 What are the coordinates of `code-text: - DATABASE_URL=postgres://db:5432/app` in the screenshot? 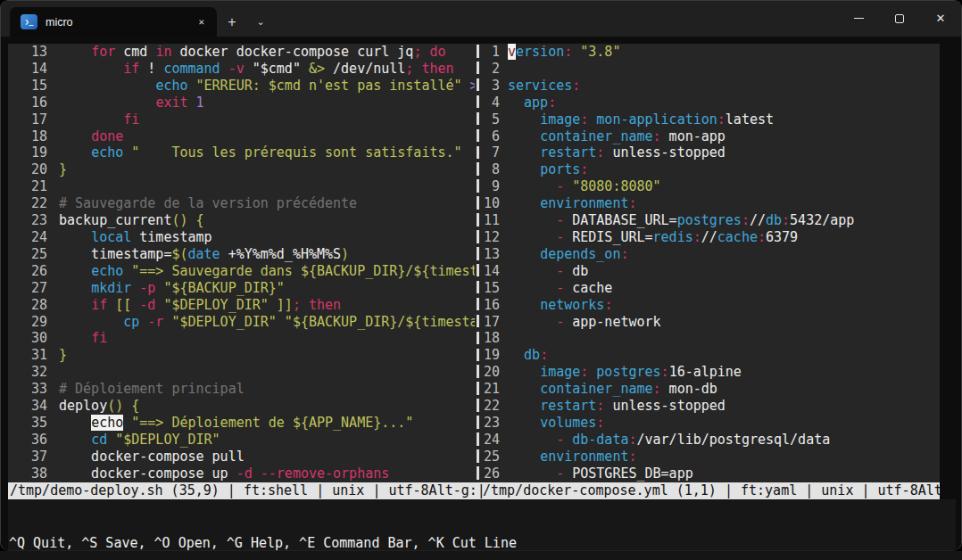 It's located at (681, 221).